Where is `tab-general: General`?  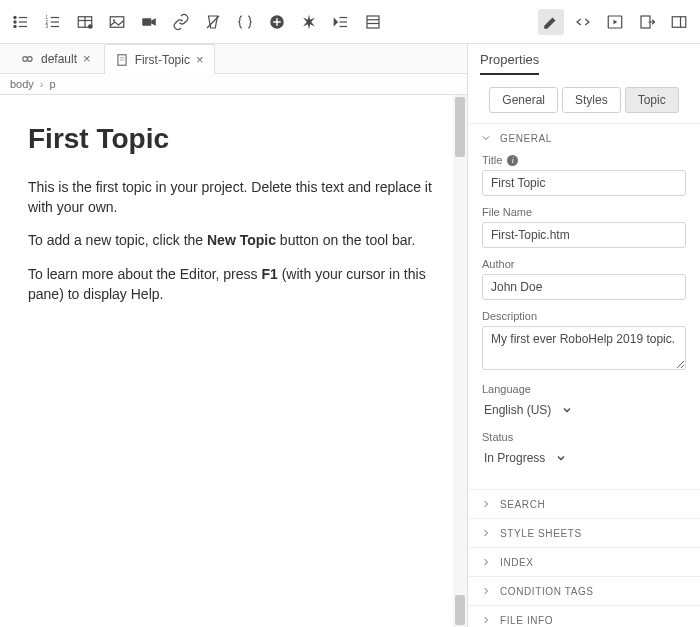
tab-general: General is located at coordinates (524, 100).